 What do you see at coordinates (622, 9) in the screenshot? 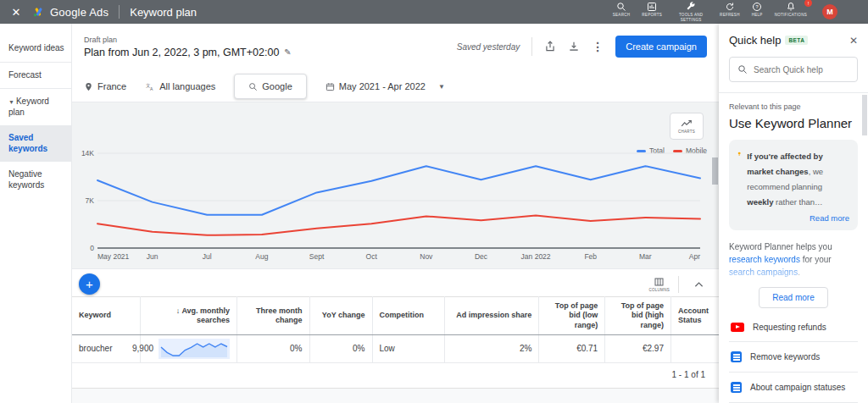
I see `search-button: SEARCH` at bounding box center [622, 9].